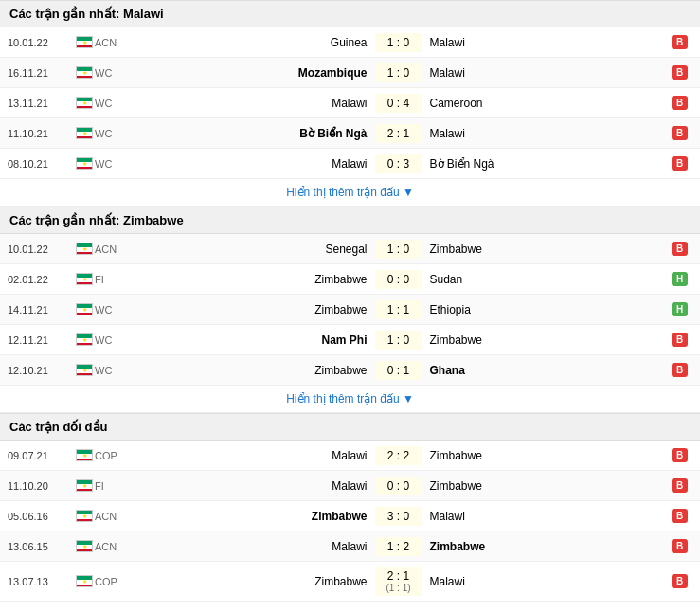 This screenshot has width=700, height=612. I want to click on match-date: 13.11.21, so click(41, 103).